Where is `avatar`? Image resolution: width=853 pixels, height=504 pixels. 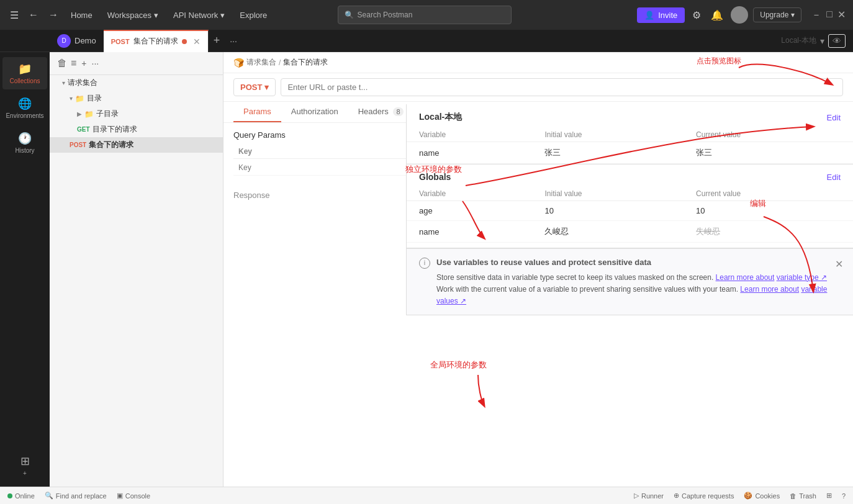
avatar is located at coordinates (739, 15).